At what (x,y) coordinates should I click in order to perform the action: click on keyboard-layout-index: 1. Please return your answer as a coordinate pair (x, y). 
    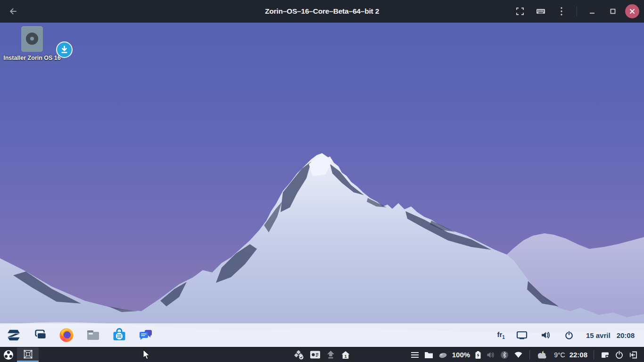
    Looking at the image, I should click on (504, 337).